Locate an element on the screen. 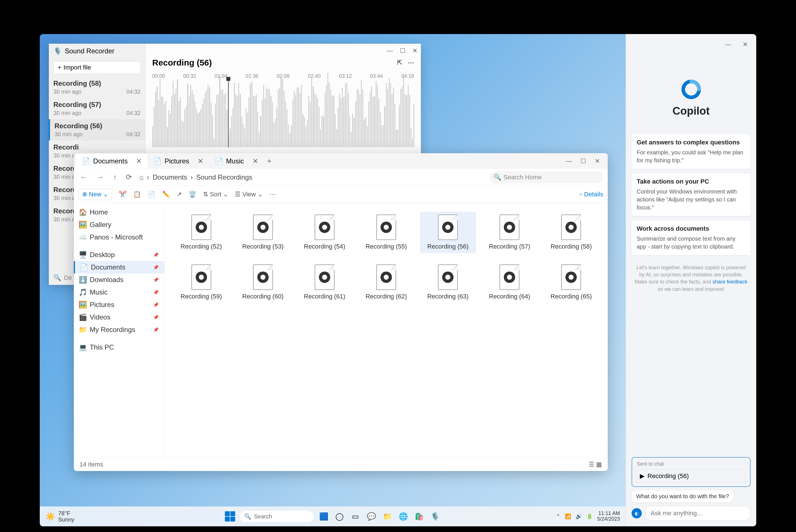 The width and height of the screenshot is (796, 532). taskbar-app-store: 🛍️ is located at coordinates (419, 516).